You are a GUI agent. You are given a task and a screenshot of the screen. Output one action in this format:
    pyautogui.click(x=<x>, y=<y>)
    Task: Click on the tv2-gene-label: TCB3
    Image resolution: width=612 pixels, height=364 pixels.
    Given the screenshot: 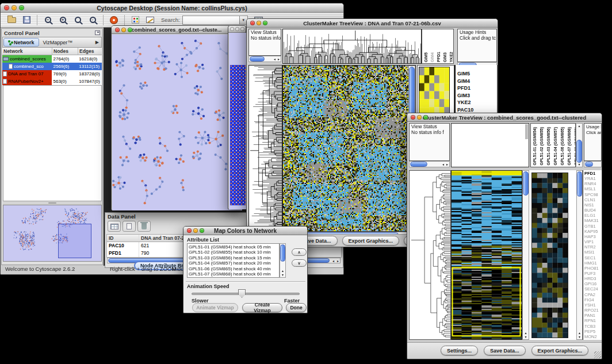 What is the action you would take?
    pyautogui.click(x=593, y=327)
    